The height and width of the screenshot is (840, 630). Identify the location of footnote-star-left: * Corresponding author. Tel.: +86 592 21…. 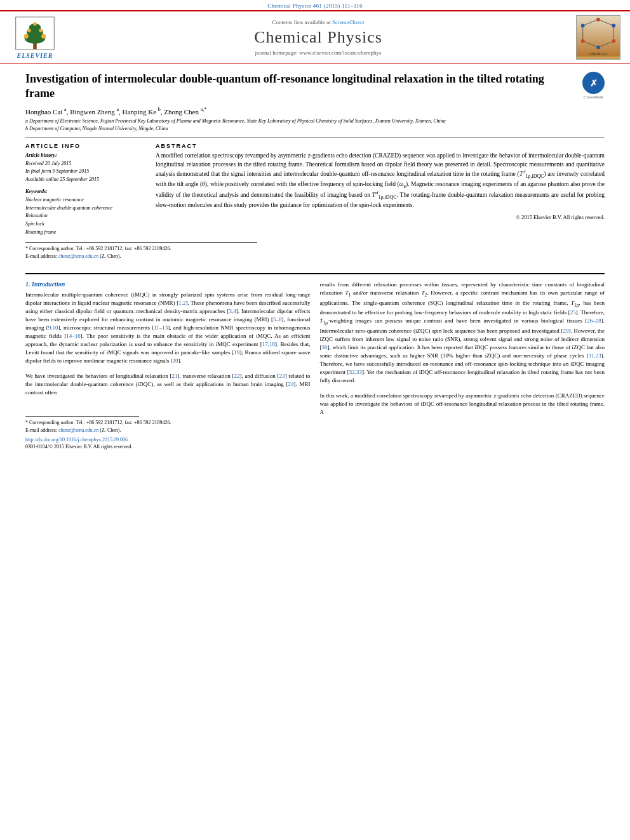
(168, 423).